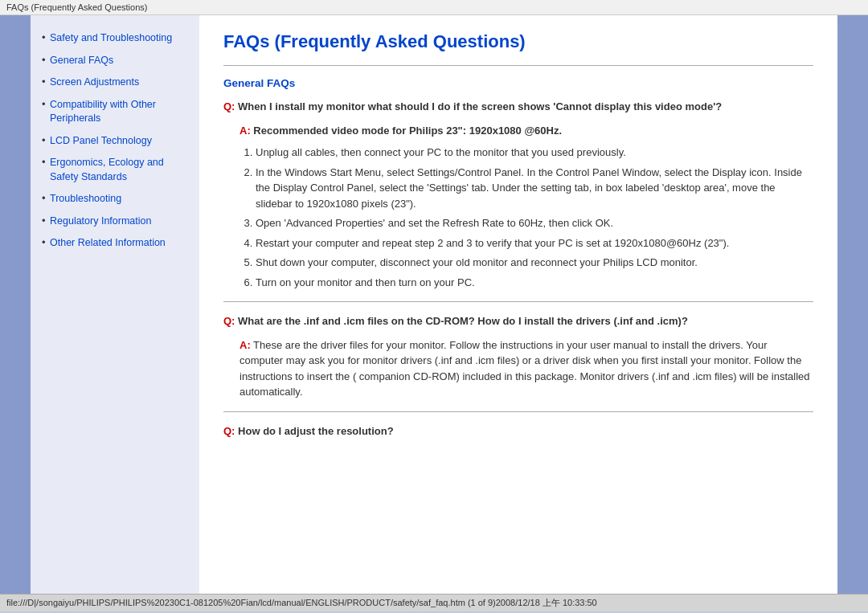  What do you see at coordinates (526, 369) in the screenshot?
I see `q2-answer-text: A: These are the driver files for your m…` at bounding box center [526, 369].